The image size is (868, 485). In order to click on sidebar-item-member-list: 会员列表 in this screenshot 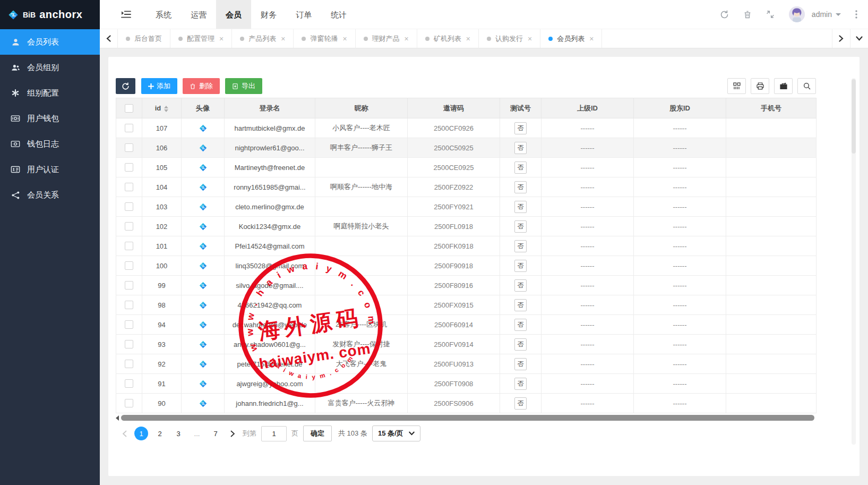, I will do `click(50, 42)`.